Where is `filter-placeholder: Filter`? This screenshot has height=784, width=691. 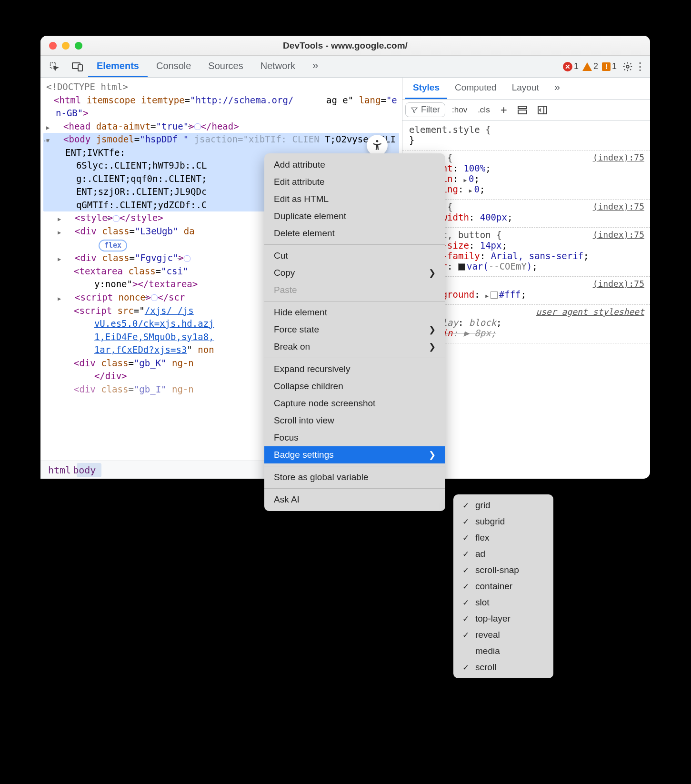
filter-placeholder: Filter is located at coordinates (431, 110).